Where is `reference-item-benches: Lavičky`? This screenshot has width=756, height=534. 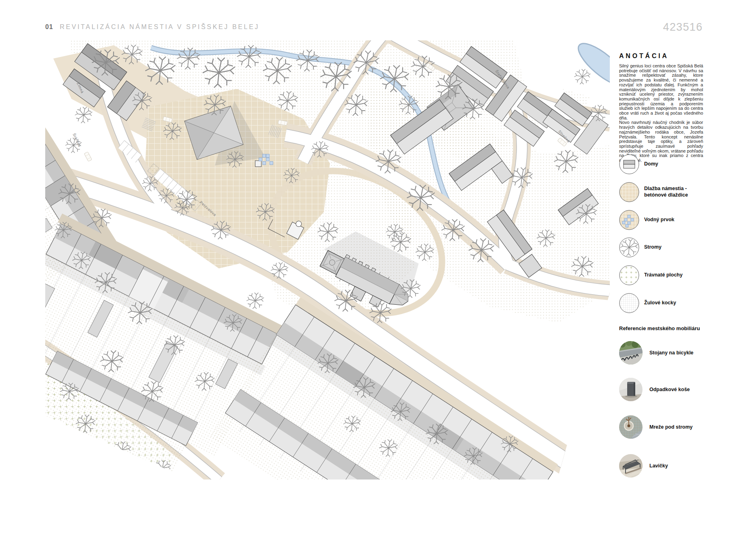 reference-item-benches: Lavičky is located at coordinates (680, 466).